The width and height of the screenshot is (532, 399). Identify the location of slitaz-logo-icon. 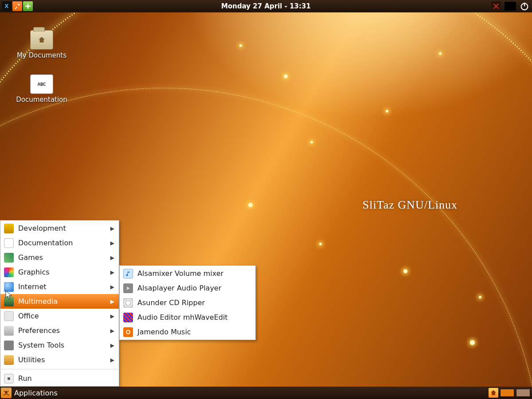
(6, 393).